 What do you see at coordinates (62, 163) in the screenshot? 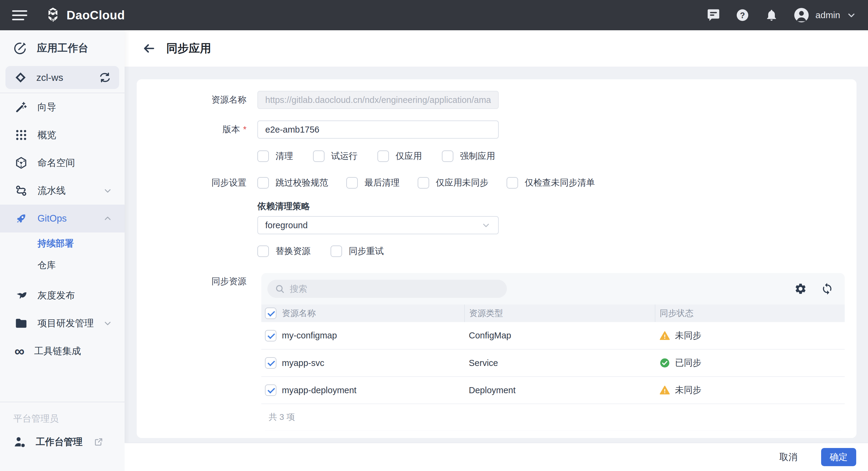
I see `sidebar-item-namespace: 命名空间` at bounding box center [62, 163].